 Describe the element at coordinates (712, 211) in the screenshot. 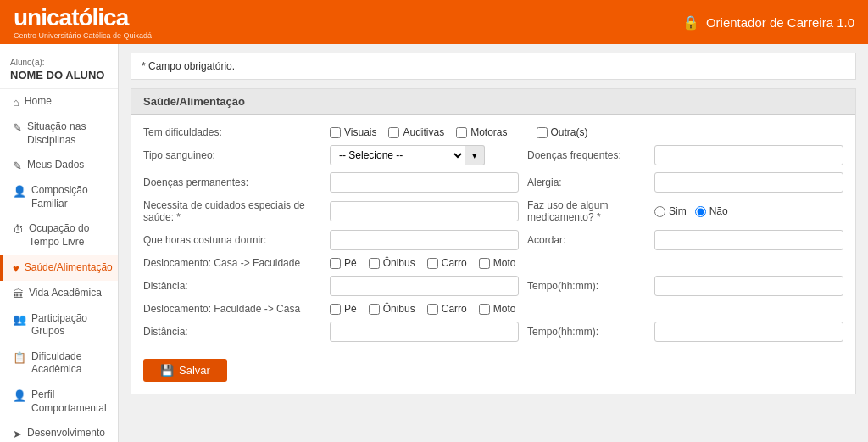

I see `radio-nao: Não` at that location.